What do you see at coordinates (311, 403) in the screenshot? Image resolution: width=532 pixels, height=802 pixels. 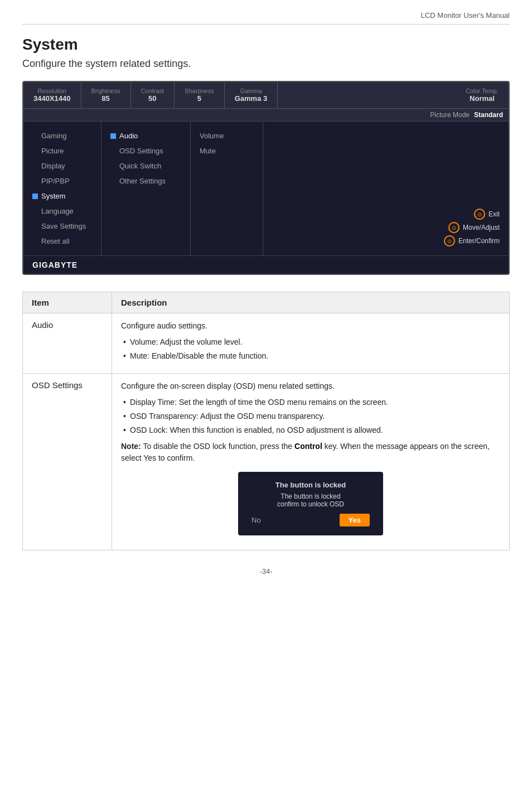 I see `list-item: Display Time: Set the length of time the…` at bounding box center [311, 403].